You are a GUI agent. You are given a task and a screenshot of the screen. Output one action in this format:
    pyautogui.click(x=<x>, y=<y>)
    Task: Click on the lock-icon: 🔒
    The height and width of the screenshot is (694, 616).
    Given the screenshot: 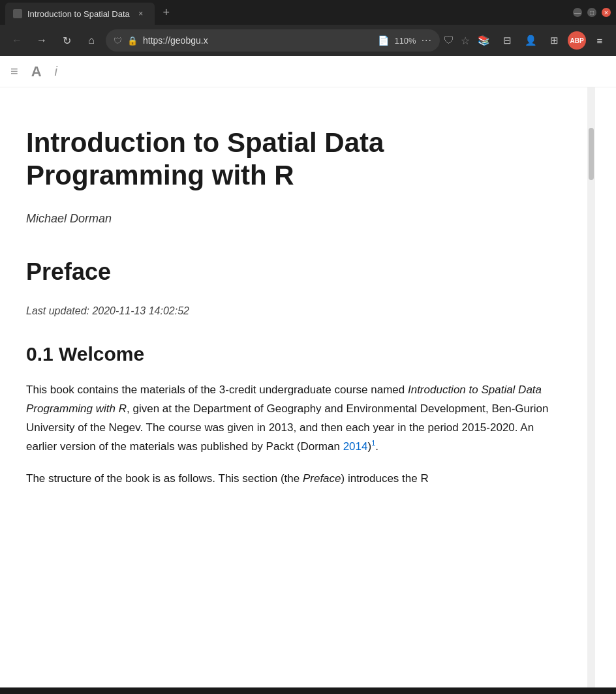 What is the action you would take?
    pyautogui.click(x=132, y=40)
    